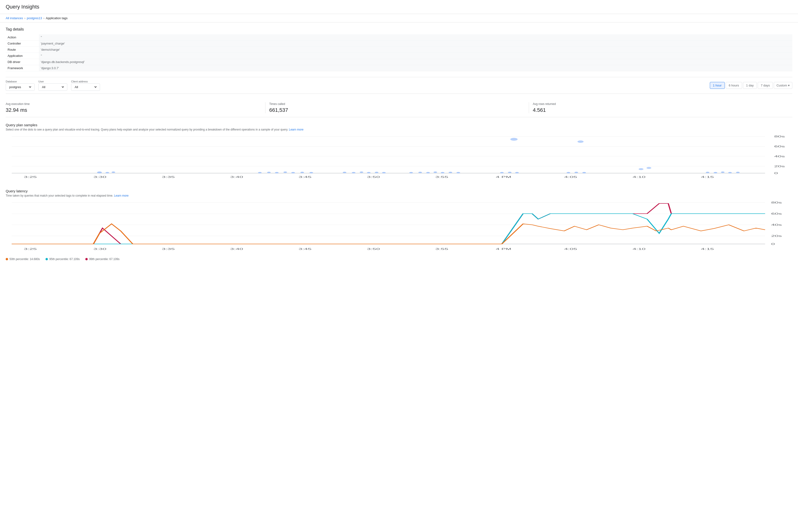  What do you see at coordinates (415, 43) in the screenshot?
I see `tag-value-controller: 'payment_charge'` at bounding box center [415, 43].